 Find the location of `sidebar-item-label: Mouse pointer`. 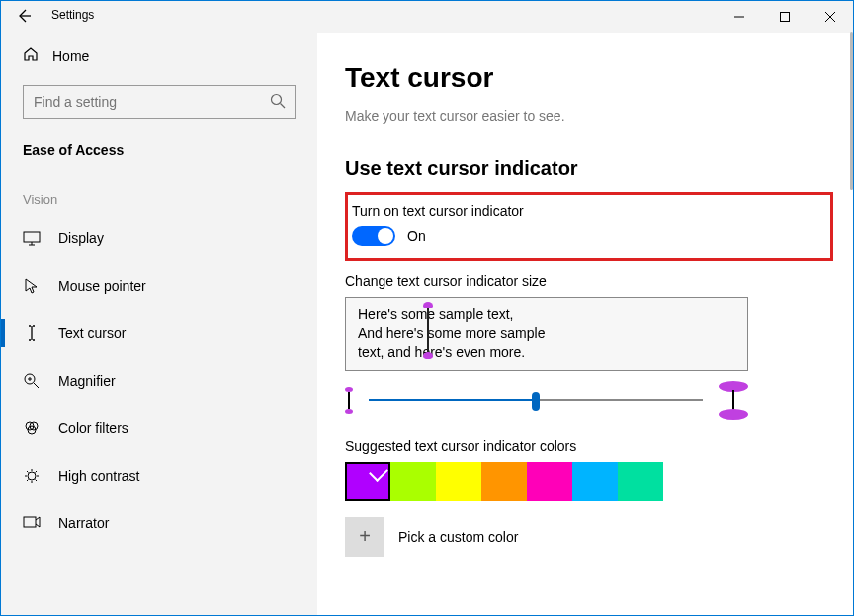

sidebar-item-label: Mouse pointer is located at coordinates (103, 286).